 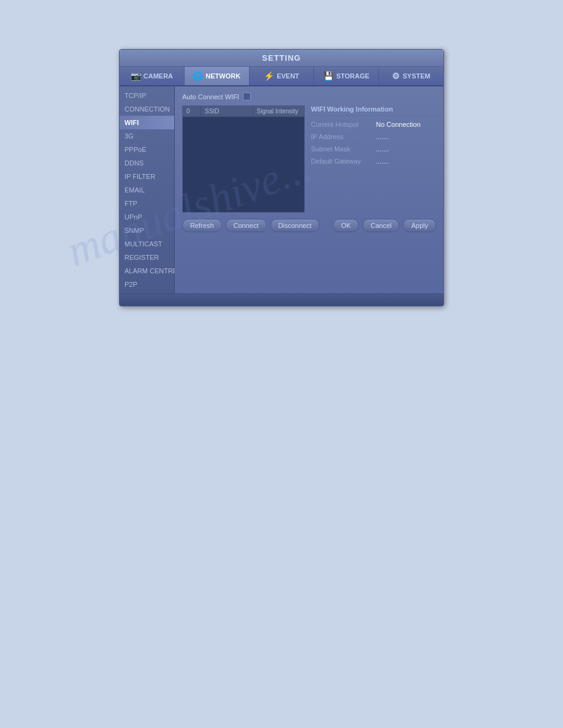 I want to click on tab-camera: 📷 CAMERA, so click(x=152, y=76).